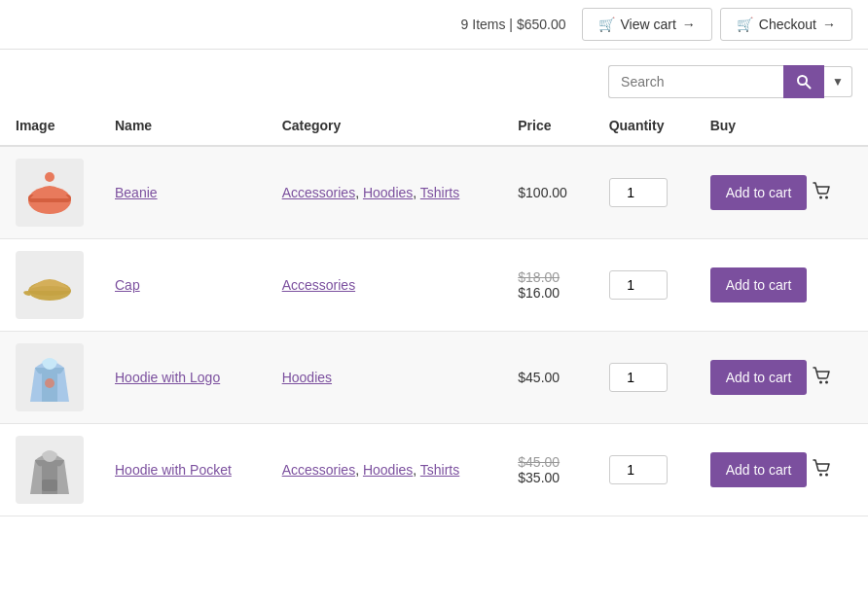  What do you see at coordinates (781, 471) in the screenshot?
I see `product-buy-cell-hoodie-pocket: Add to cart` at bounding box center [781, 471].